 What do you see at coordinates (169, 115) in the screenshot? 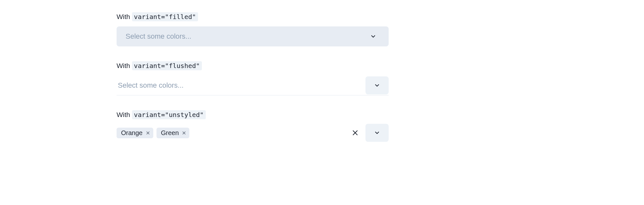
I see `code-unstyled: variant="unstyled"` at bounding box center [169, 115].